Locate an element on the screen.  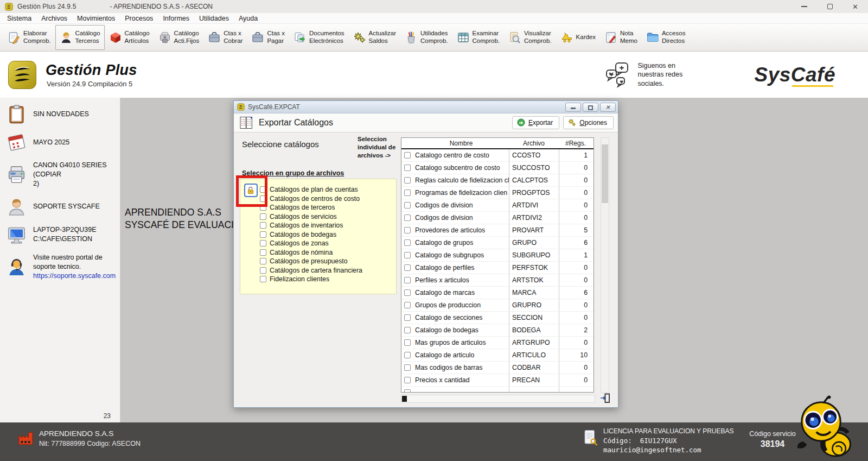
toolbar-button-nota-memo: NotaMemo is located at coordinates (621, 37).